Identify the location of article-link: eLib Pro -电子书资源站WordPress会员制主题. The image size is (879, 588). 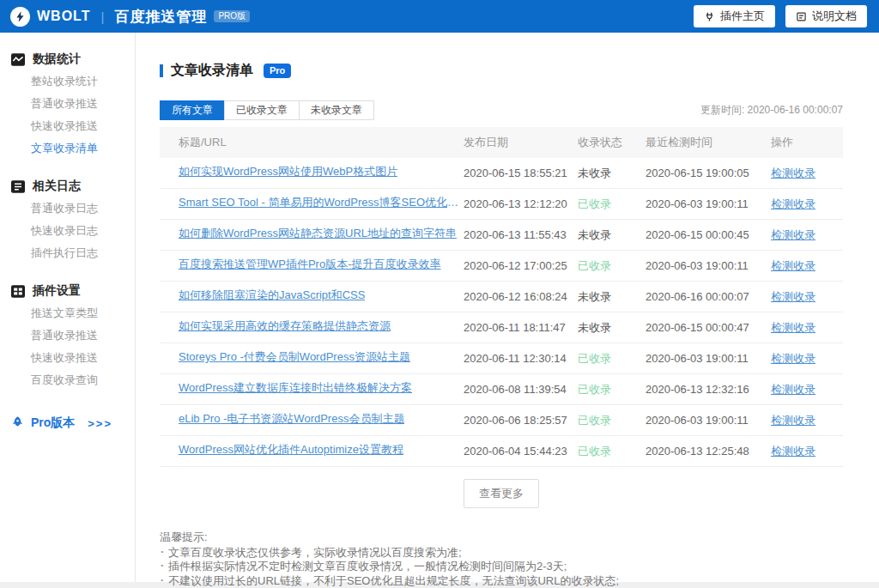
(292, 419).